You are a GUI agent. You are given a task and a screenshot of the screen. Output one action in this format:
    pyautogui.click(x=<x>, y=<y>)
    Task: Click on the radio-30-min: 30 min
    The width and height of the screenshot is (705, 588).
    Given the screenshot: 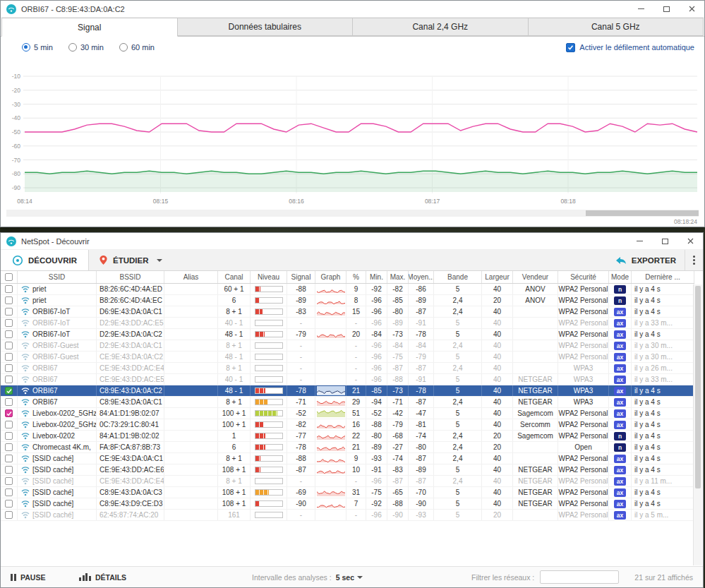 What is the action you would take?
    pyautogui.click(x=86, y=47)
    